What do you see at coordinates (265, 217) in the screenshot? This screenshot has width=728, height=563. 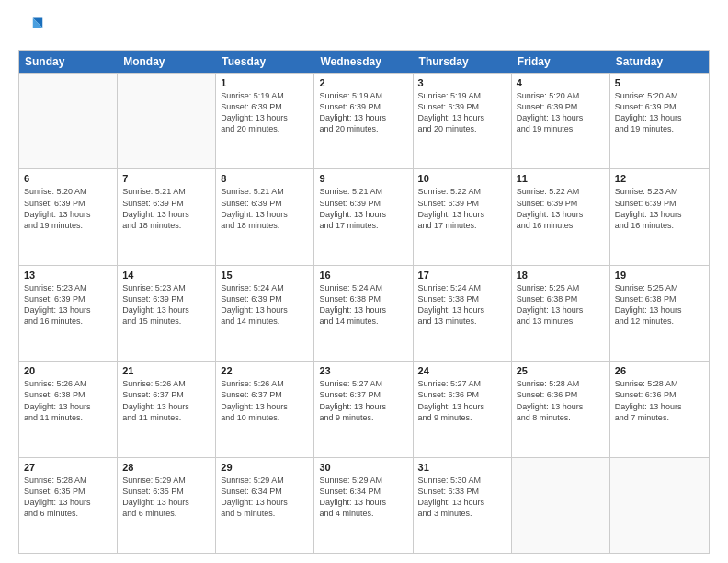 I see `cal-cell-8: 8Sunrise: 5:21 AM Sunset: 6:39 PM Daylig…` at bounding box center [265, 217].